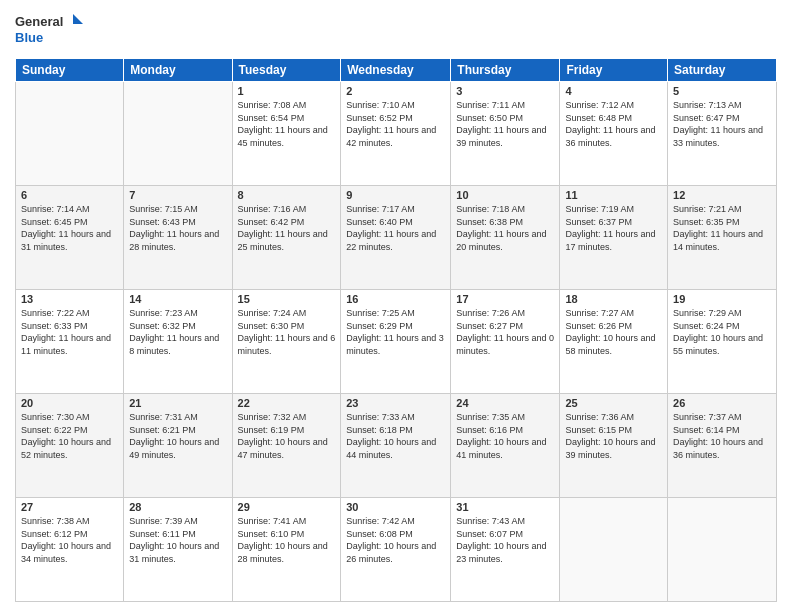 Image resolution: width=792 pixels, height=612 pixels. What do you see at coordinates (287, 299) in the screenshot?
I see `day-number: 15` at bounding box center [287, 299].